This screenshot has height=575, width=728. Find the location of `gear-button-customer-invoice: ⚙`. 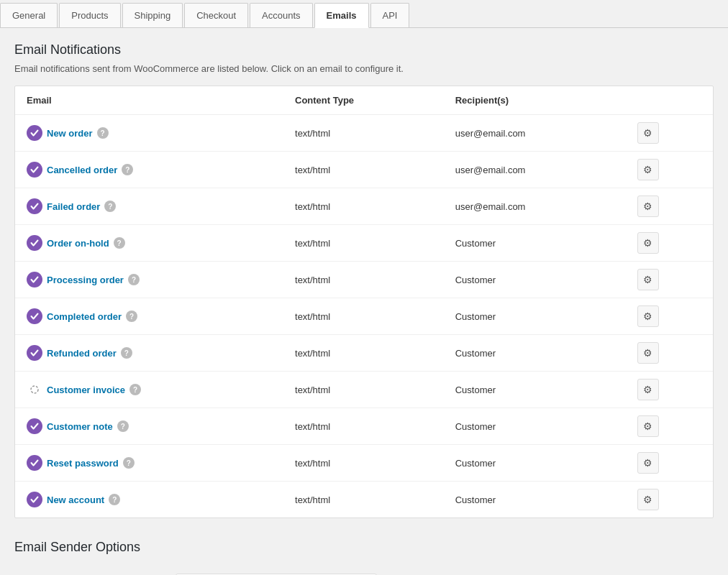

gear-button-customer-invoice: ⚙ is located at coordinates (648, 390).